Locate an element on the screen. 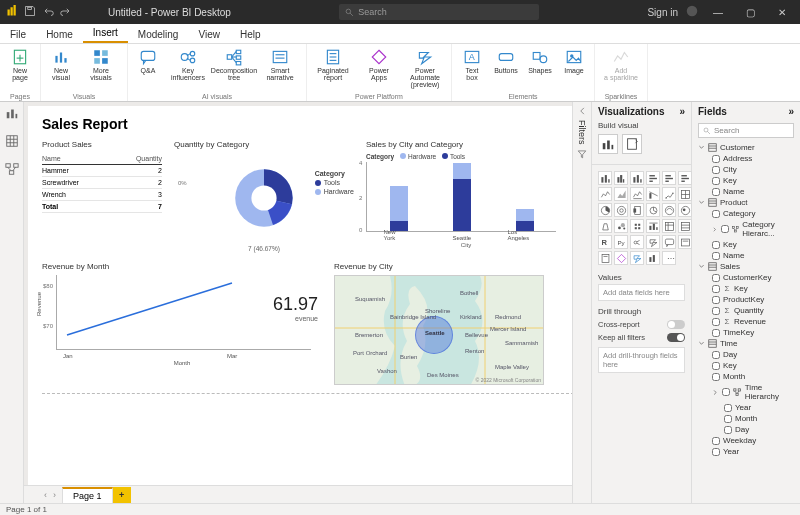 This screenshot has height=515, width=800. ribbon-text-box: ATextbox is located at coordinates (472, 64).